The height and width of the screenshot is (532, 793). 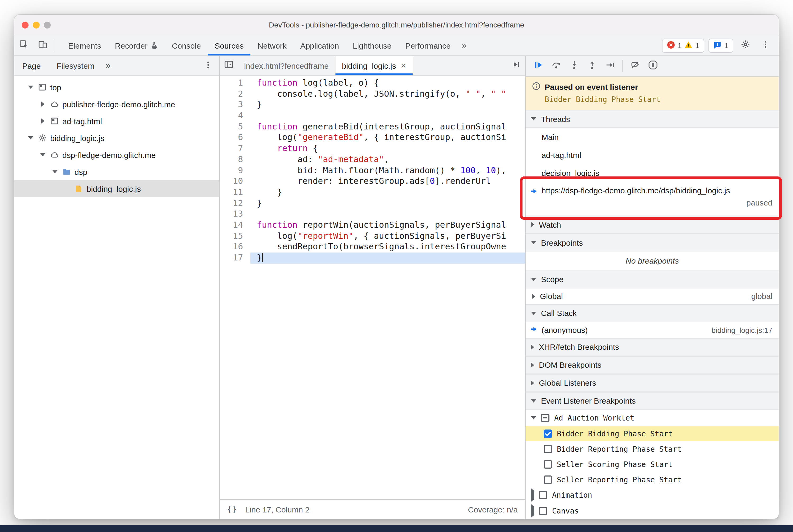 What do you see at coordinates (235, 149) in the screenshot?
I see `line-number: 7` at bounding box center [235, 149].